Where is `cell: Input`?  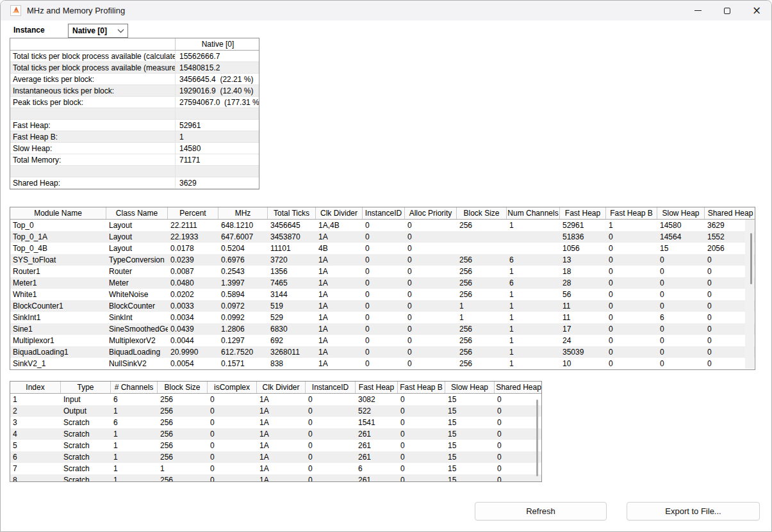 cell: Input is located at coordinates (86, 399).